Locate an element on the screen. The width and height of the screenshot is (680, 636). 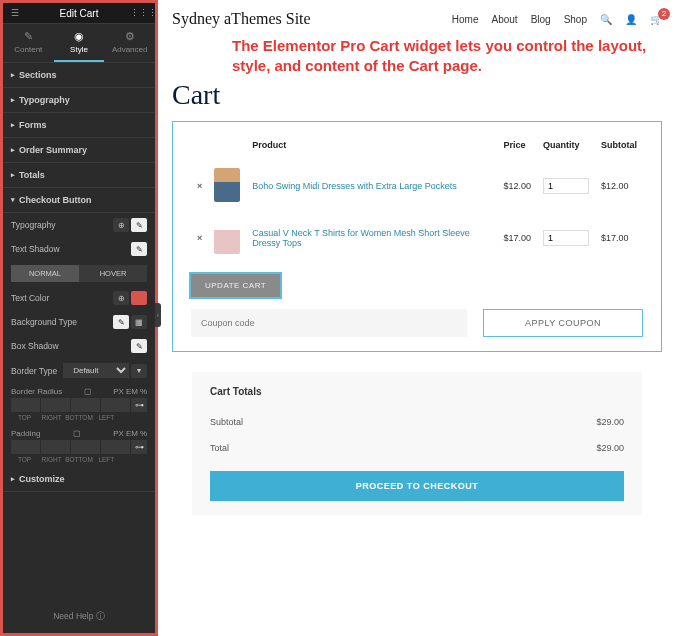
collapse-handle: ‹ is located at coordinates (158, 315).